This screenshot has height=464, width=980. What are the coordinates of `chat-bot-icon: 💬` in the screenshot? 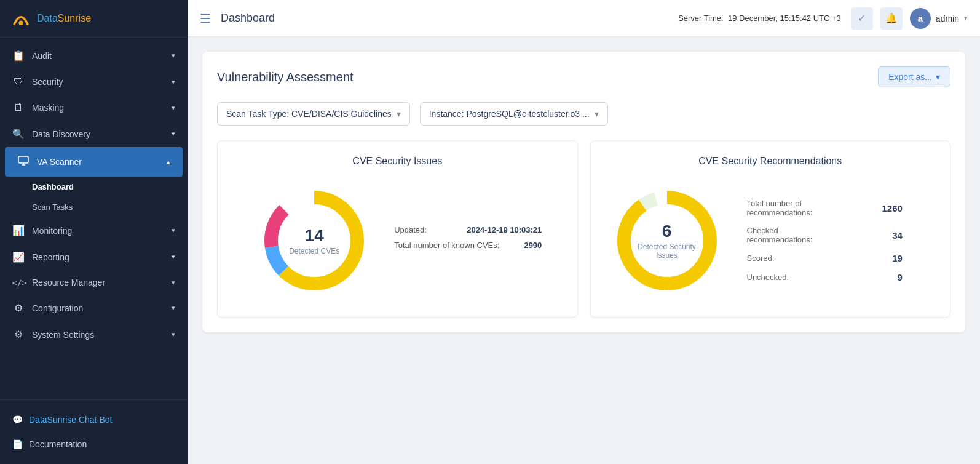 It's located at (17, 420).